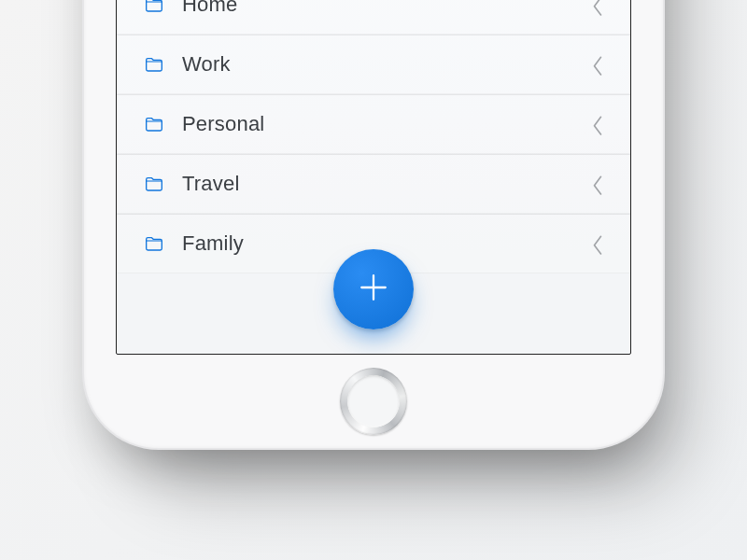  Describe the element at coordinates (374, 124) in the screenshot. I see `list-item: Personal` at that location.